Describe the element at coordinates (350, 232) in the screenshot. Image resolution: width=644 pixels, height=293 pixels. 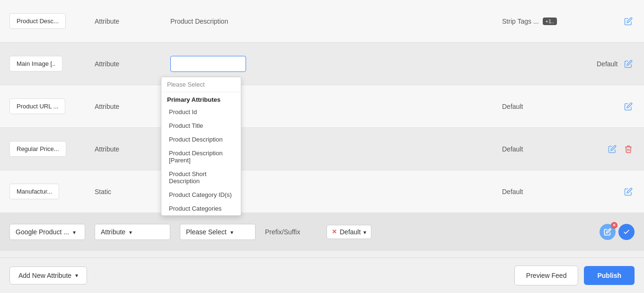
I see `default-tag-label: Default` at that location.